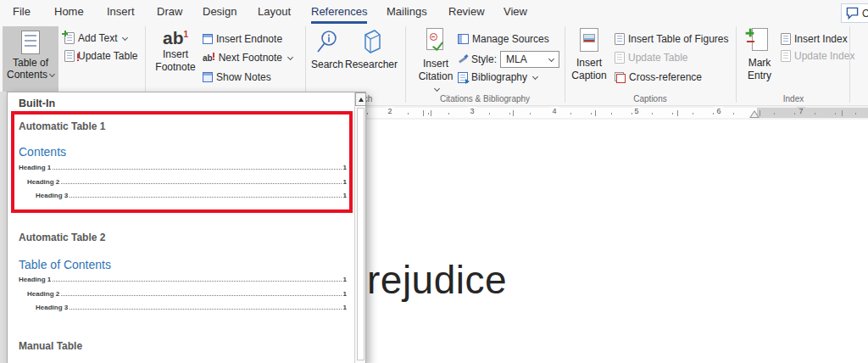 The height and width of the screenshot is (363, 868). Describe the element at coordinates (620, 78) in the screenshot. I see `cross-reference-icon` at that location.